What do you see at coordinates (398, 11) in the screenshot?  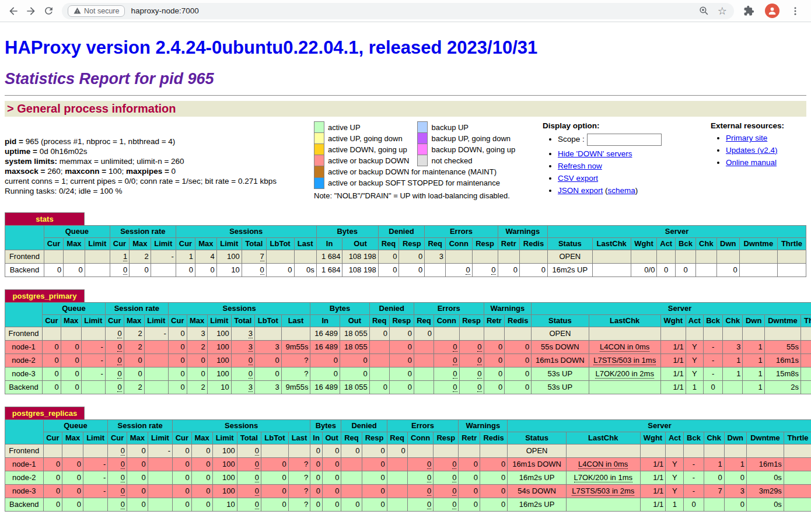 I see `address-bar: Not secure haproxy-node:7000 ☆` at bounding box center [398, 11].